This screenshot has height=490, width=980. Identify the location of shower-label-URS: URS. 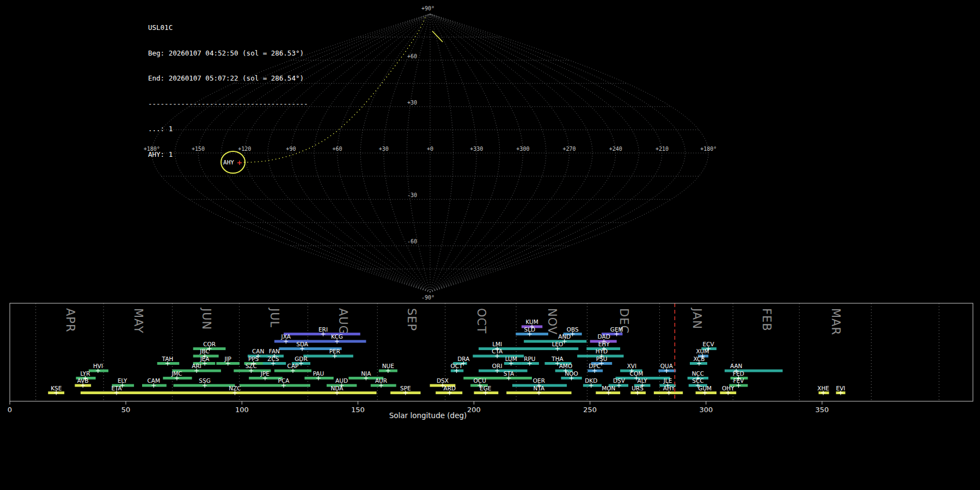
(638, 388).